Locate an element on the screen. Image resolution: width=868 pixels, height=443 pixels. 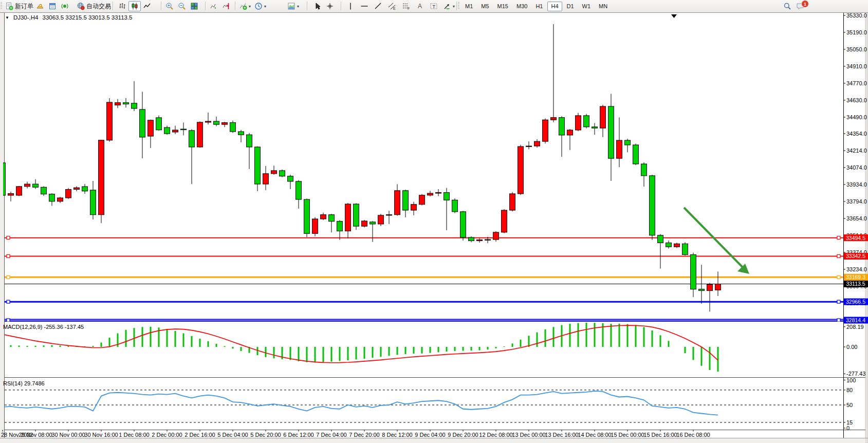
zoom-in-icon is located at coordinates (170, 6).